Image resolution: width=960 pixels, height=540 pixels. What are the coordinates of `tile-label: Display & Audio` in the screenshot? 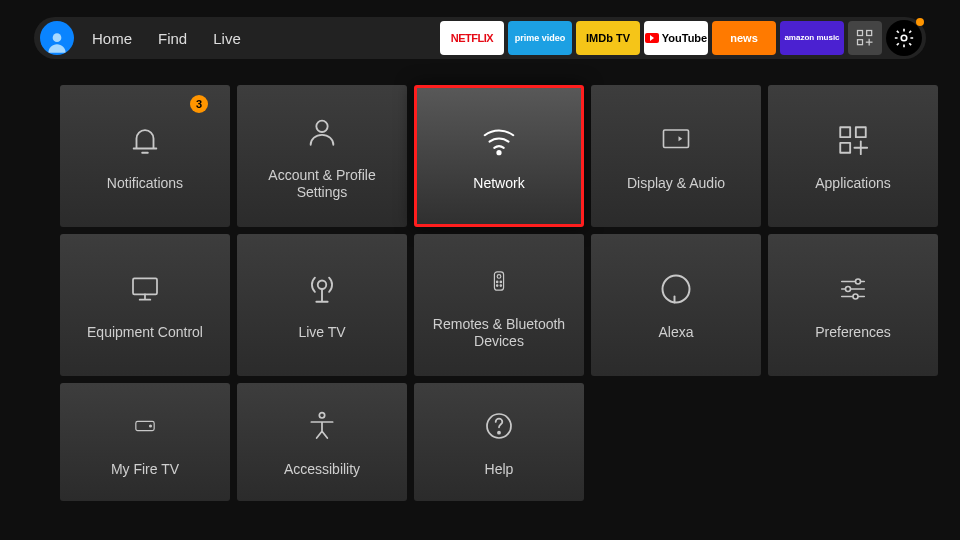 It's located at (676, 184).